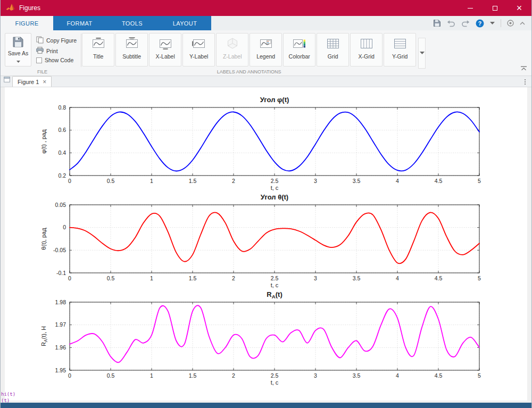 This screenshot has height=408, width=532. What do you see at coordinates (275, 295) in the screenshot?
I see `plot-title: RA(t)` at bounding box center [275, 295].